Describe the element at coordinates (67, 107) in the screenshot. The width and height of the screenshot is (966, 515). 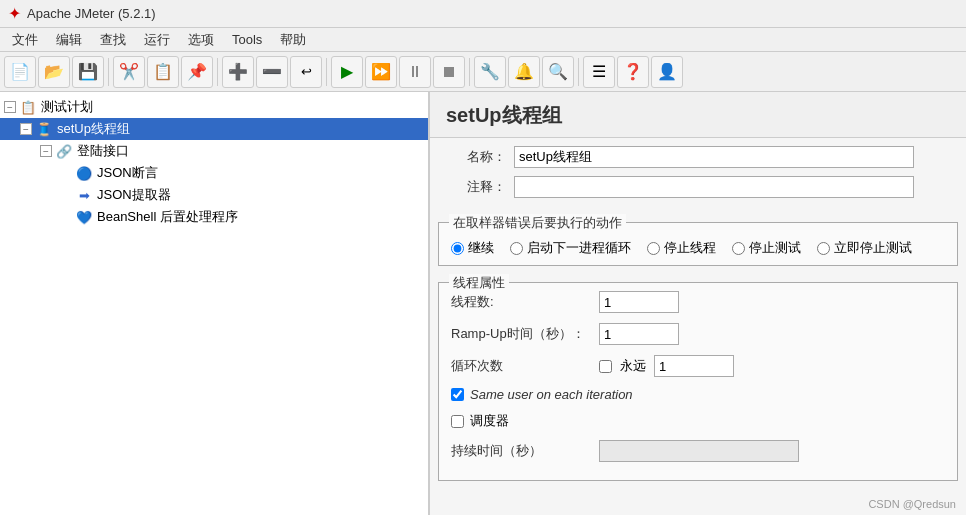
I see `test-plan-label: 测试计划` at that location.